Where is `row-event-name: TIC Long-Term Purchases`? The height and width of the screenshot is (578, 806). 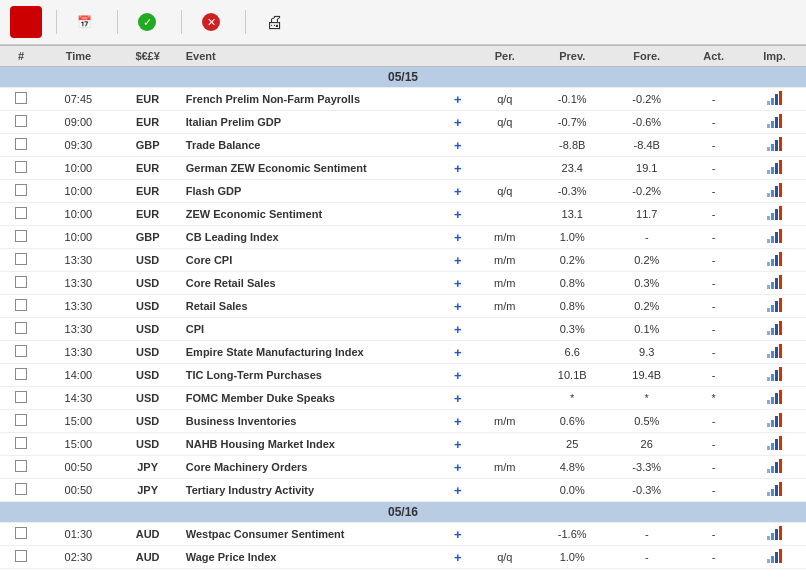 row-event-name: TIC Long-Term Purchases is located at coordinates (311, 376).